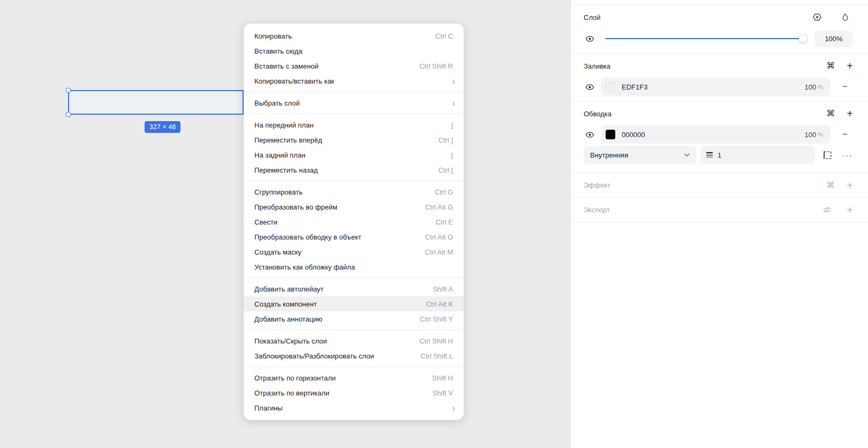  What do you see at coordinates (346, 170) in the screenshot?
I see `menu-item-label: Переместить назад` at bounding box center [346, 170].